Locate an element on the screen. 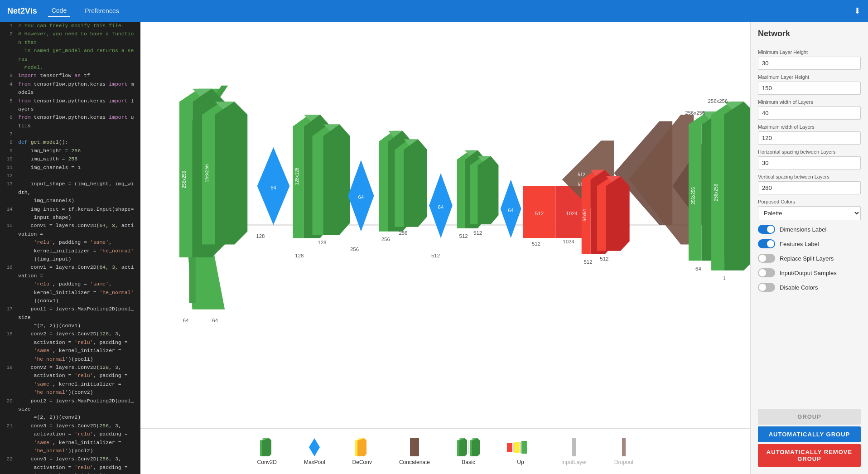 This screenshot has height=474, width=868. legend-inputlayer-label: InputLayer is located at coordinates (574, 462).